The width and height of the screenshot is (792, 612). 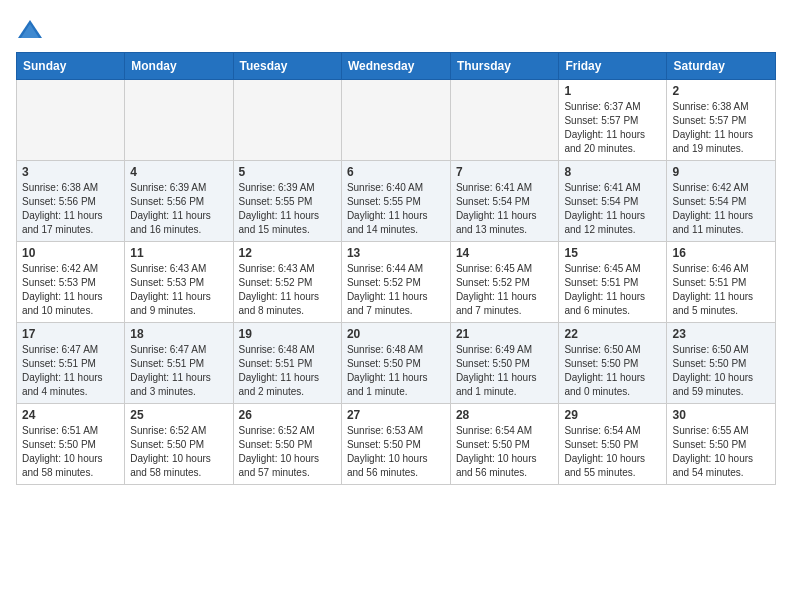 I want to click on day-number: 28, so click(x=505, y=415).